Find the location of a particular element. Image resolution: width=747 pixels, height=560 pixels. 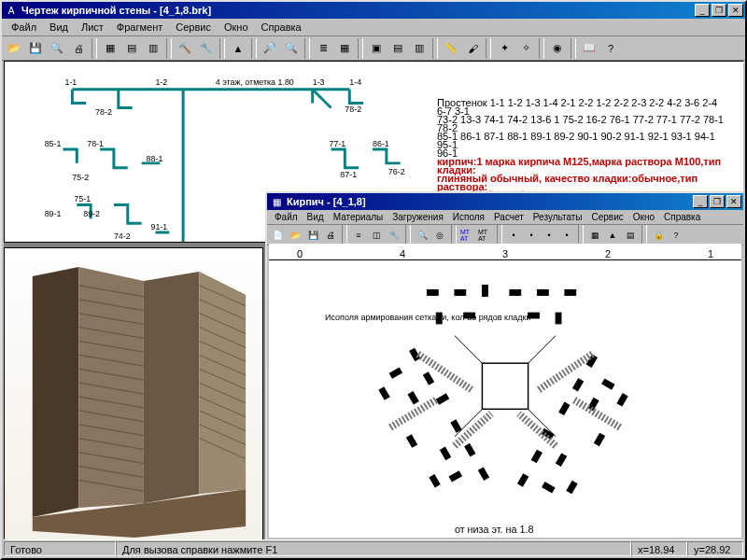

ruler-tick: 1 is located at coordinates (711, 254).